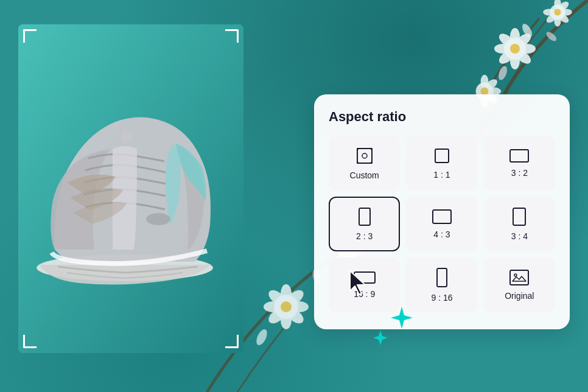  What do you see at coordinates (520, 236) in the screenshot?
I see `ratio-3-4-label: 3 : 4` at bounding box center [520, 236].